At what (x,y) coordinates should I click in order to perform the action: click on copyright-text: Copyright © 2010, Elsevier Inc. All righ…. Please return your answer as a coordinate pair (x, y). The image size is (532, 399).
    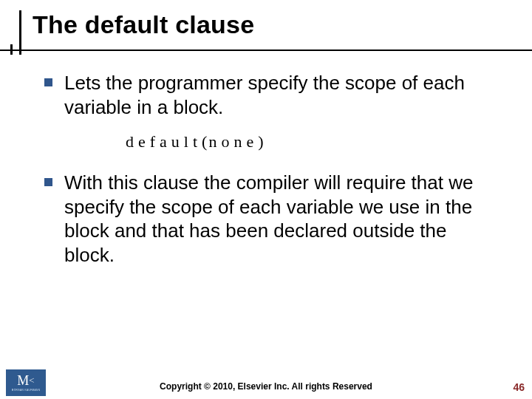
    Looking at the image, I should click on (266, 386).